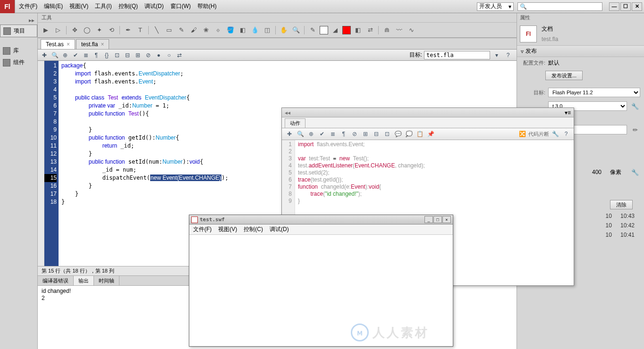 The image size is (644, 349). What do you see at coordinates (280, 229) in the screenshot?
I see `swf-menu-debug: 调试(D)` at bounding box center [280, 229].